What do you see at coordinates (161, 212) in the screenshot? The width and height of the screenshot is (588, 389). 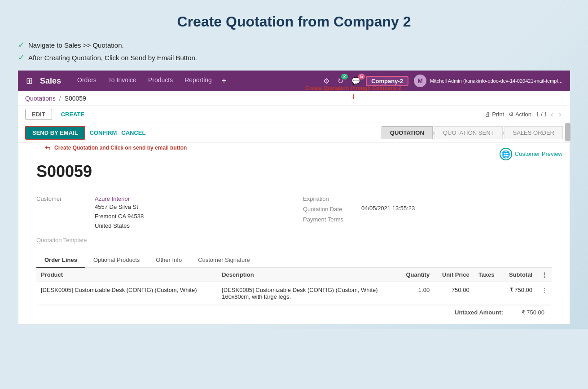 I see `customer-field: Customer Azure Interior 4557 De Silva St…` at bounding box center [161, 212].